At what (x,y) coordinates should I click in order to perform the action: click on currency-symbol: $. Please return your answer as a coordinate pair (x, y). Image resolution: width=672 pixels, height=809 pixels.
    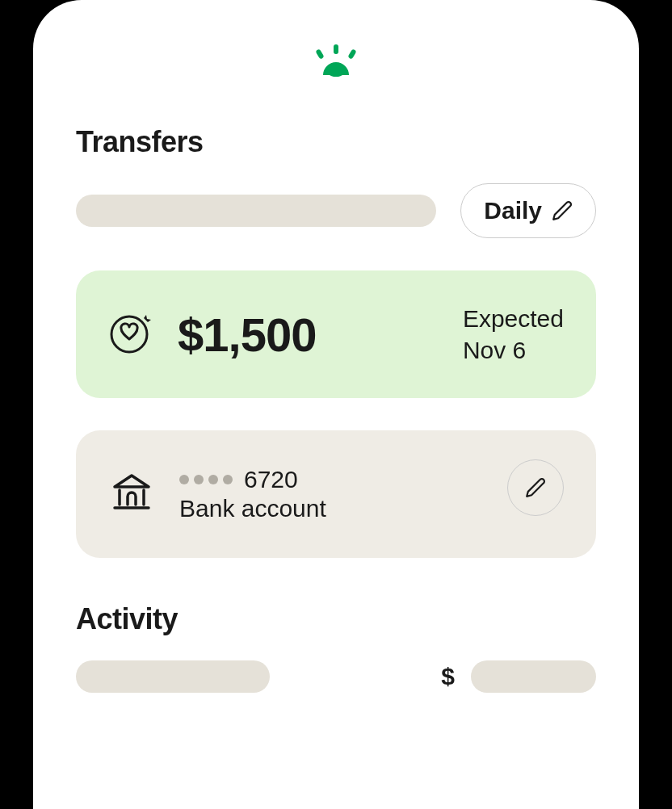
    Looking at the image, I should click on (447, 677).